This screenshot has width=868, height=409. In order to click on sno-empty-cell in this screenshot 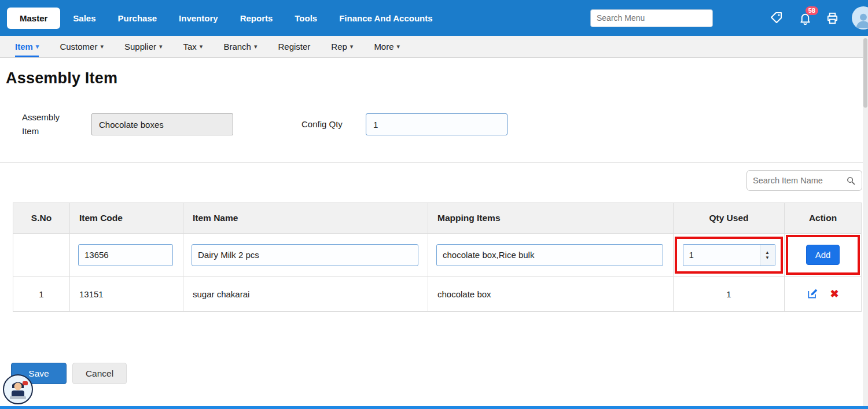, I will do `click(42, 255)`.